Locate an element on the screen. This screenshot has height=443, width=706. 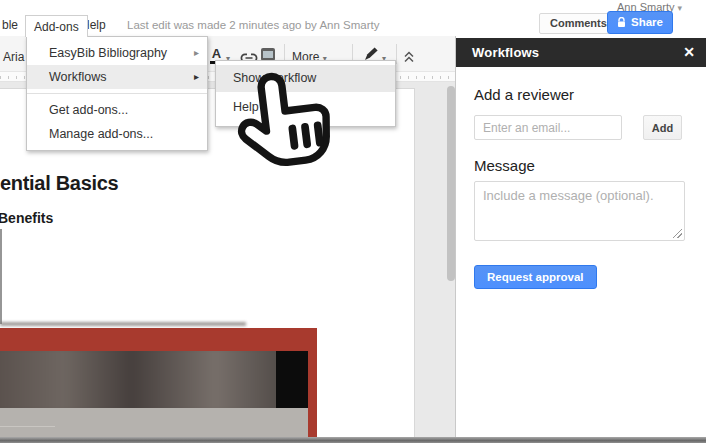
screenshot-black-block is located at coordinates (292, 380).